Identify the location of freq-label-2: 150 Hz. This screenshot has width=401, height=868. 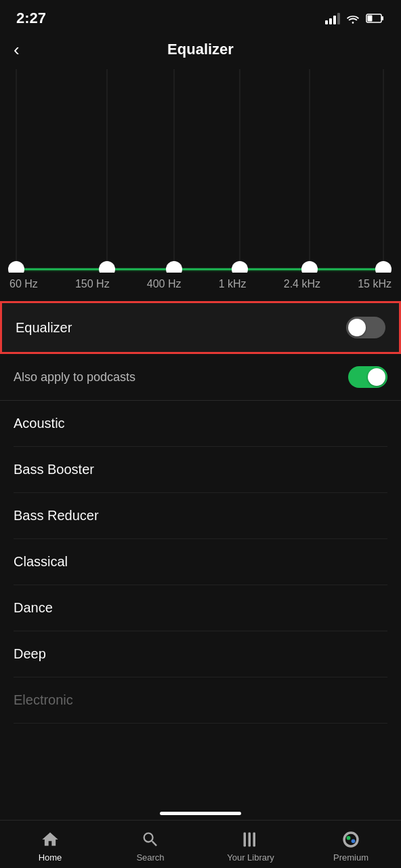
(92, 284).